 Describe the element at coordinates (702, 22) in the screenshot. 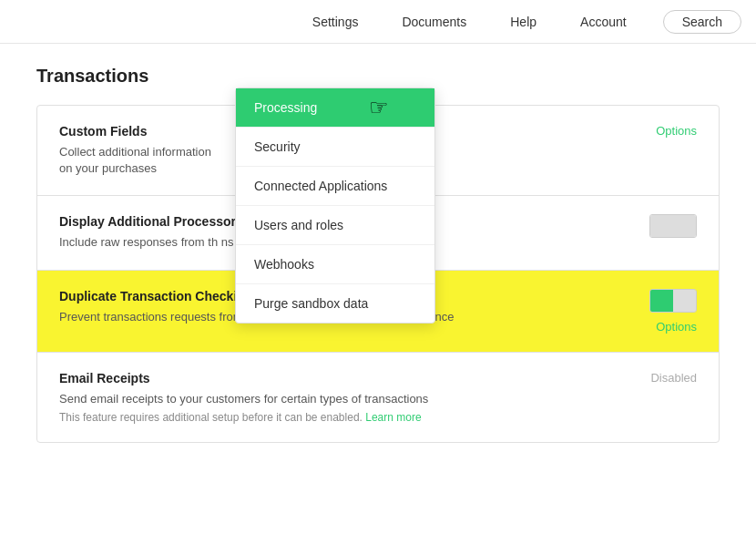

I see `search-button: Search` at that location.